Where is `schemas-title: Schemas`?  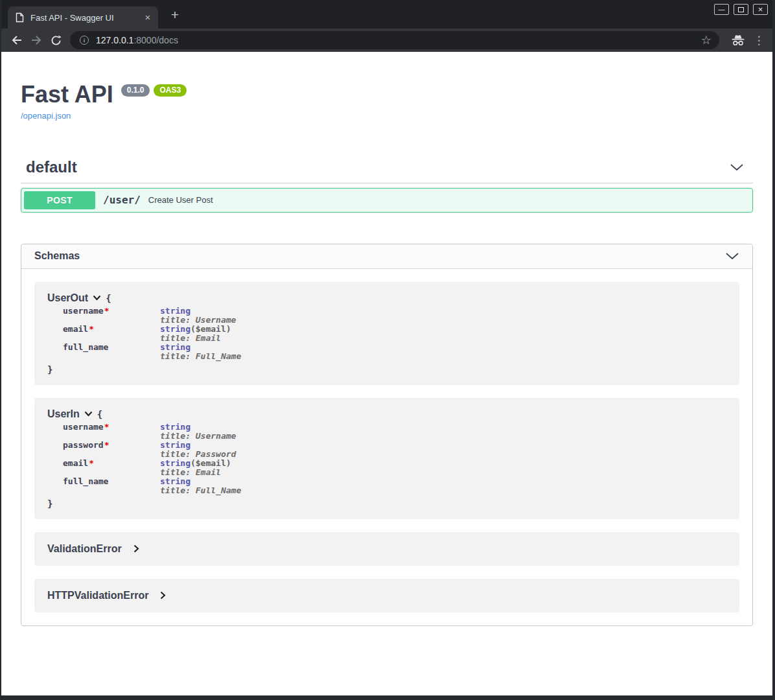 schemas-title: Schemas is located at coordinates (57, 256).